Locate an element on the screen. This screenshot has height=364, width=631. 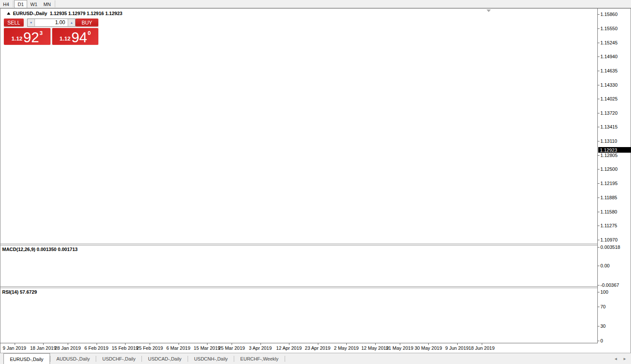
price-axis-label: 1.14940 is located at coordinates (609, 56).